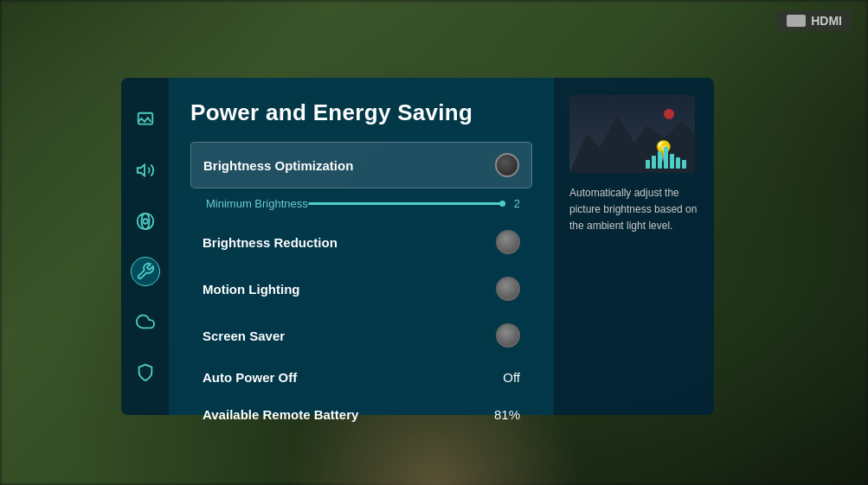  What do you see at coordinates (362, 165) in the screenshot?
I see `menu-item-brightness-optimization: Brightness Optimization` at bounding box center [362, 165].